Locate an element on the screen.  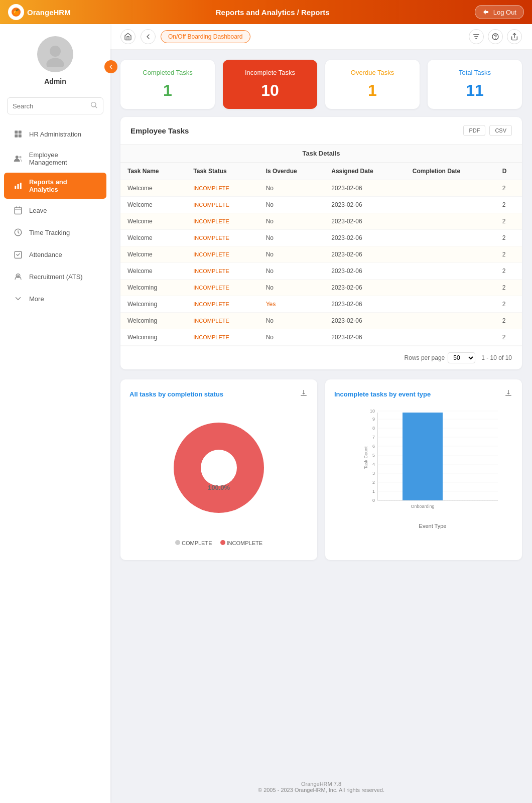
completed-label: Completed Tasks is located at coordinates (168, 72).